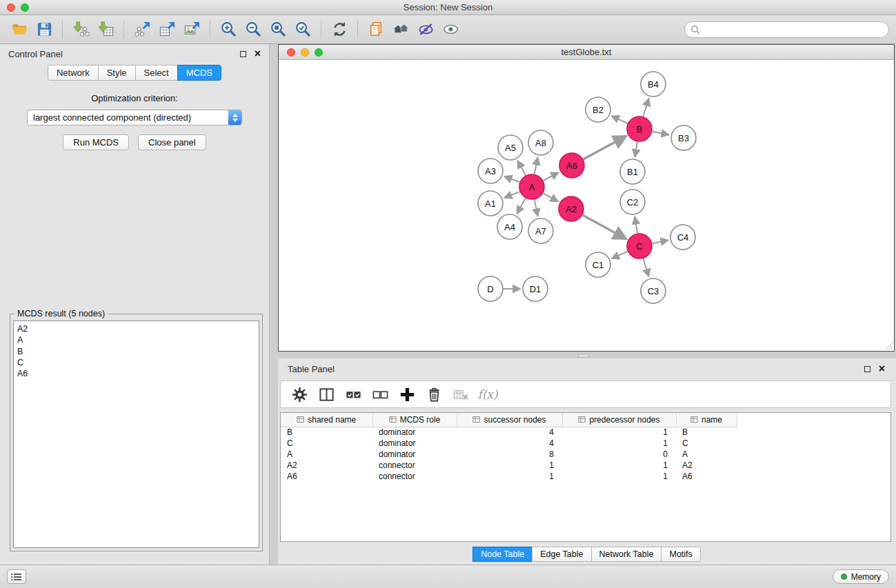 The height and width of the screenshot is (588, 896). Describe the element at coordinates (572, 165) in the screenshot. I see `graph-node-A6: A6` at that location.